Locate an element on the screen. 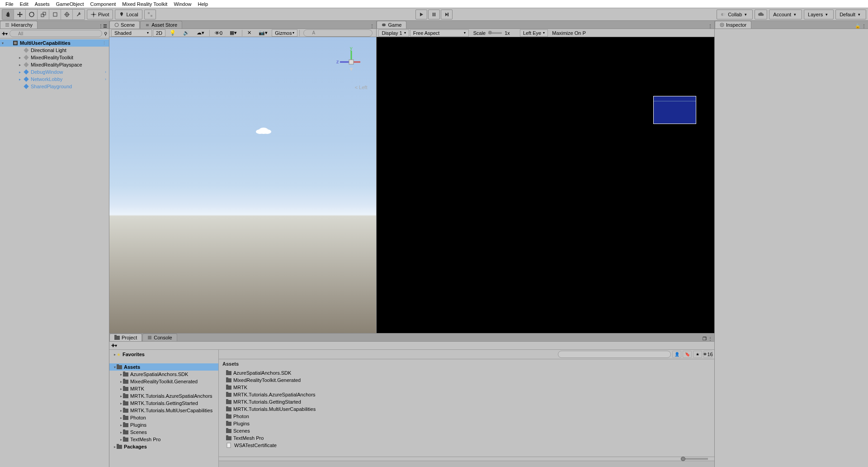 This screenshot has height=467, width=868. audio-toggle: 🔊 is located at coordinates (186, 33).